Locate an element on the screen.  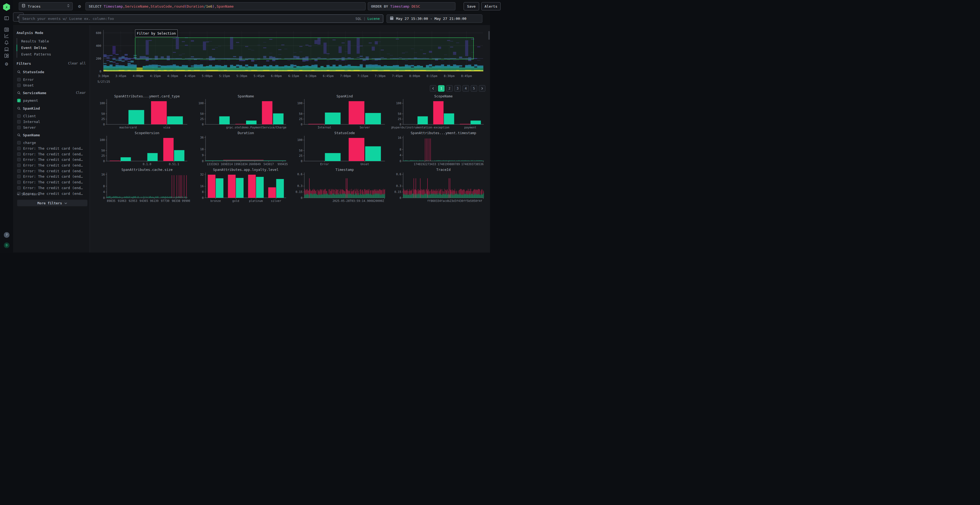
show-more: Show more is located at coordinates (28, 194).